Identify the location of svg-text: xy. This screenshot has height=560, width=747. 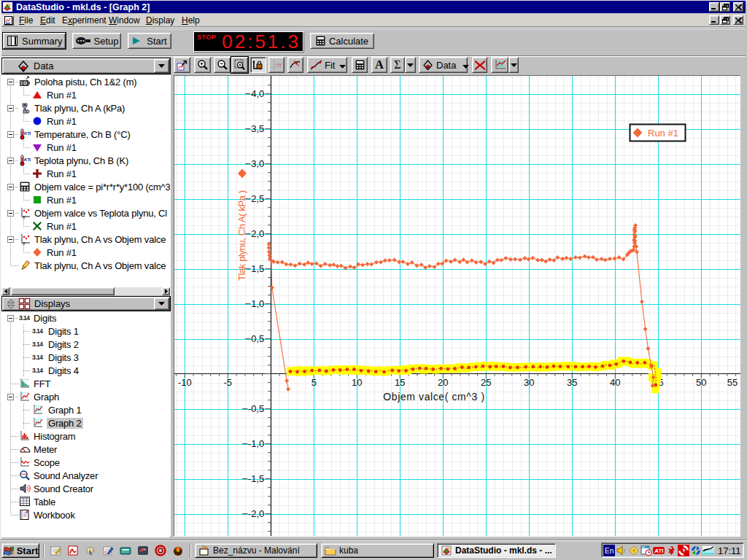
(279, 64).